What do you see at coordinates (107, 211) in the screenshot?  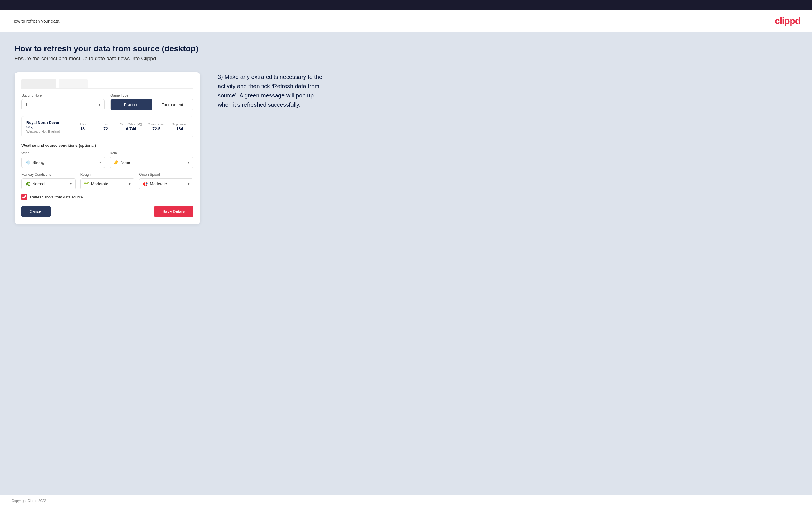 I see `button-row: Cancel Save Details` at bounding box center [107, 211].